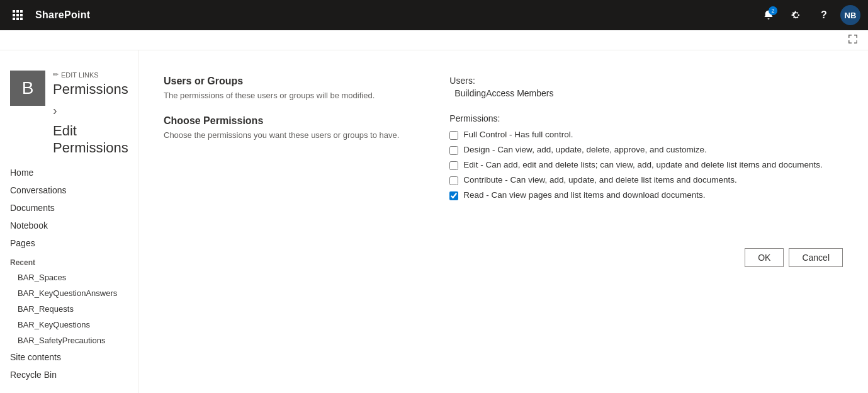 This screenshot has height=393, width=868. What do you see at coordinates (69, 357) in the screenshot?
I see `sidebar-item-site-contents: Site contents` at bounding box center [69, 357].